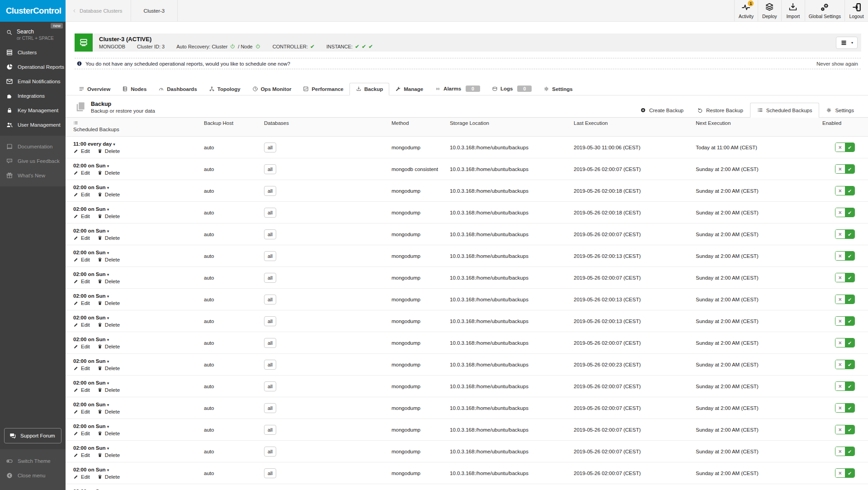 This screenshot has height=490, width=868. What do you see at coordinates (512, 89) in the screenshot?
I see `tab-logs: Logs 0` at bounding box center [512, 89].